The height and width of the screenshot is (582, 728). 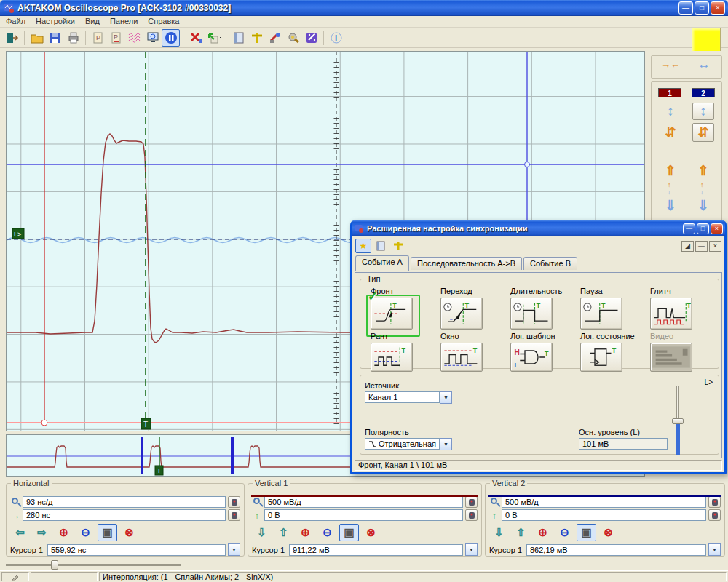 I want to click on trigger-type-width-button: T, so click(x=531, y=314).